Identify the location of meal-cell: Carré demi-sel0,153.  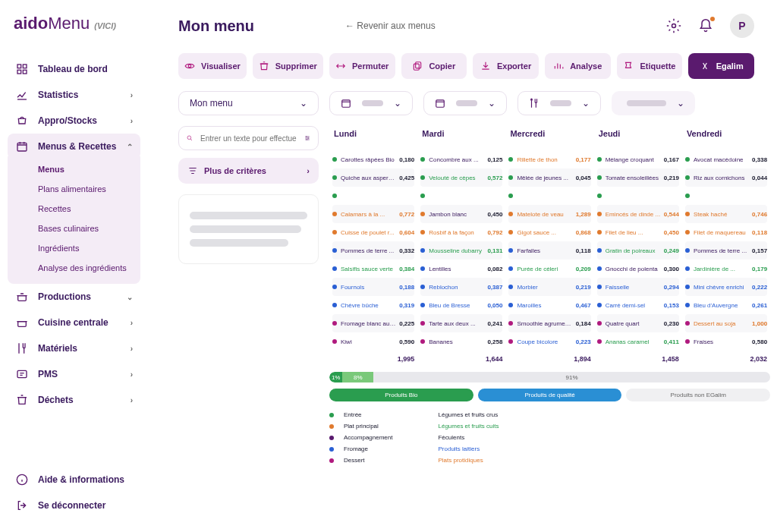
(638, 305).